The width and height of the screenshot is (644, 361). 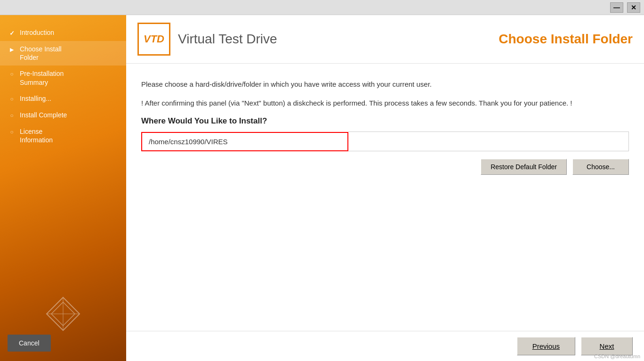 What do you see at coordinates (617, 356) in the screenshot?
I see `watermark: CSDN @dreautumn` at bounding box center [617, 356].